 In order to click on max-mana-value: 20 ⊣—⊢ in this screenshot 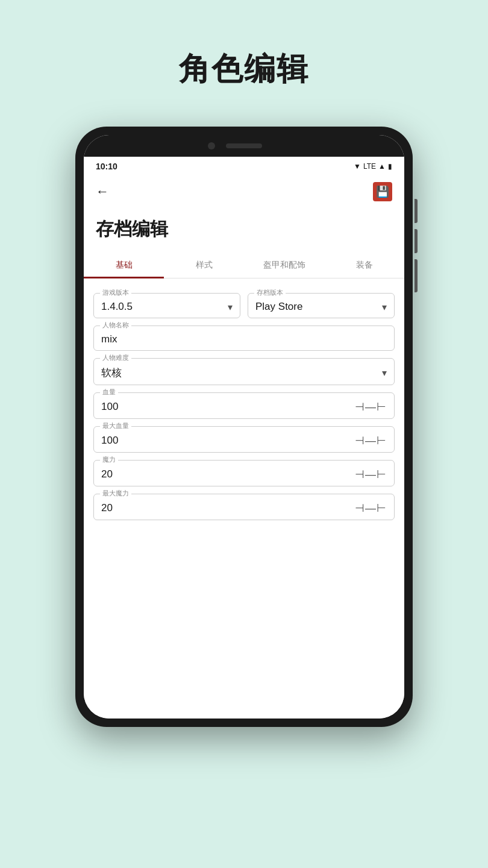, I will do `click(244, 507)`.